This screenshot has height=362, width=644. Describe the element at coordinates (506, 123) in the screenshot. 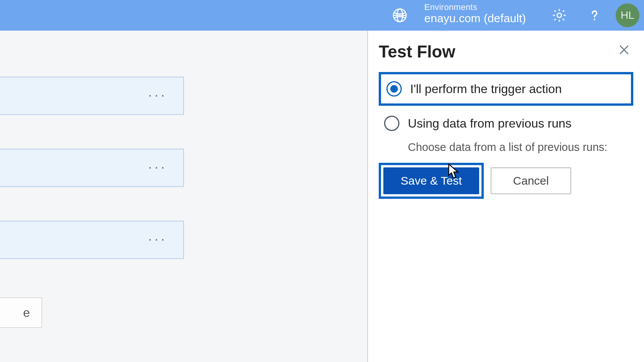

I see `option-previous-runs: Using data from previous runs` at that location.